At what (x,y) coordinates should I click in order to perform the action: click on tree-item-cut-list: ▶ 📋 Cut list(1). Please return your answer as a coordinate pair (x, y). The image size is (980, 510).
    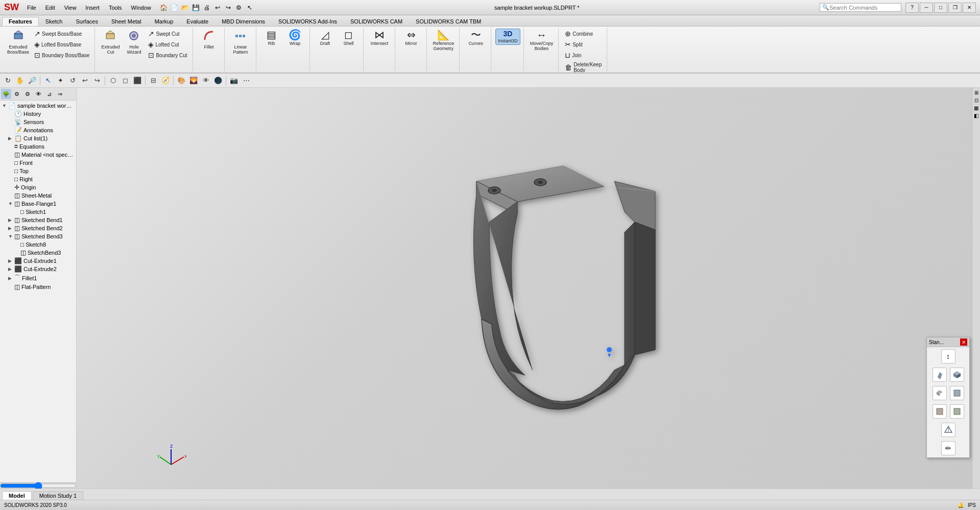
    Looking at the image, I should click on (38, 138).